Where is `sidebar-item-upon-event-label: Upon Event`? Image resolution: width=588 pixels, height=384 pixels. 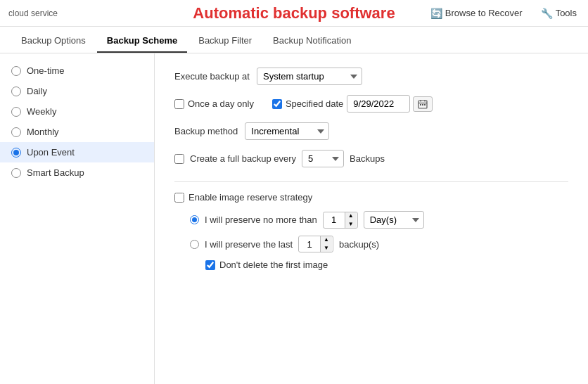
sidebar-item-upon-event-label: Upon Event is located at coordinates (51, 152).